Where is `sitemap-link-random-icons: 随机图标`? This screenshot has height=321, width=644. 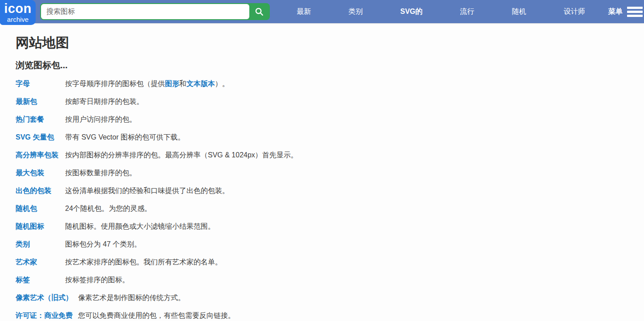
sitemap-link-random-icons: 随机图标 is located at coordinates (40, 226).